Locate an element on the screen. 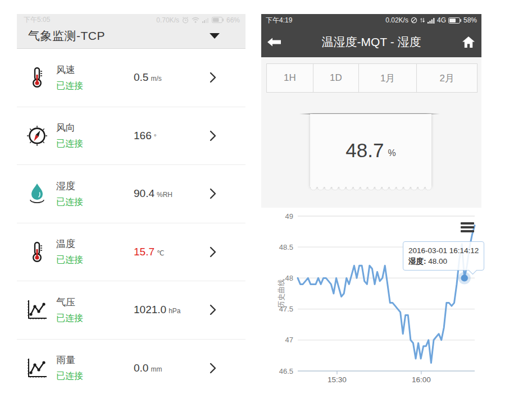 The width and height of the screenshot is (532, 394). wifi-icon is located at coordinates (195, 20).